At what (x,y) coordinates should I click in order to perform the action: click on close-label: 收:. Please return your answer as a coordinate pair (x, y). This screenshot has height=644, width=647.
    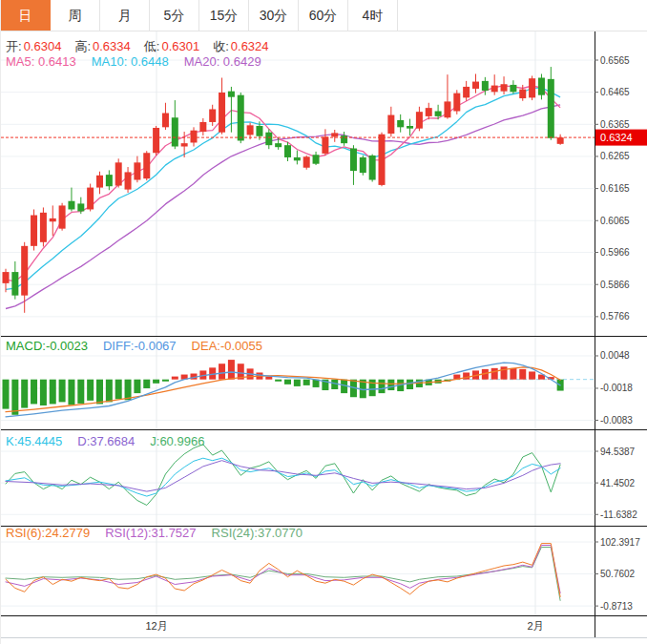
    Looking at the image, I should click on (221, 46).